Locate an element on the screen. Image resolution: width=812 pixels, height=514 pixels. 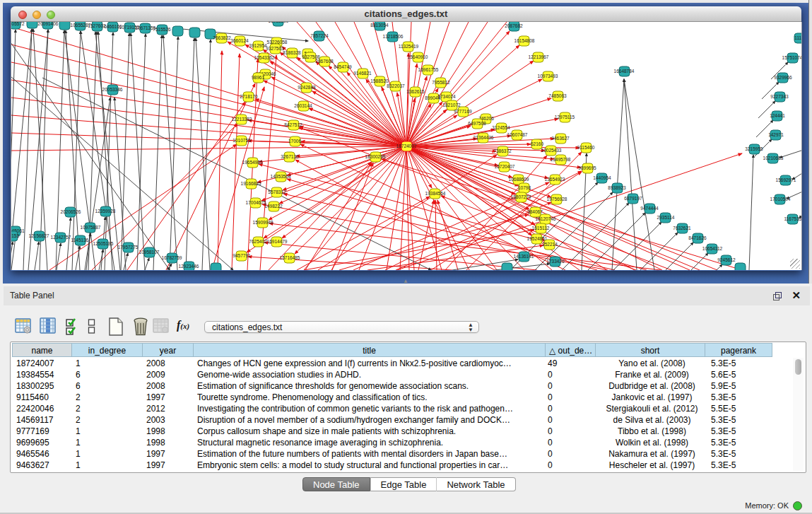
svg-text: 1615112 is located at coordinates (541, 228).